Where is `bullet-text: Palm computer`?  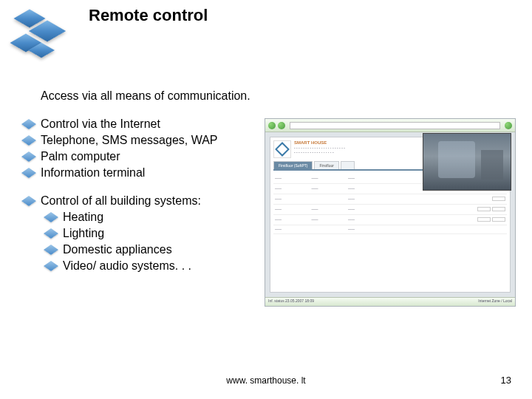
bullet-text: Palm computer is located at coordinates (151, 157).